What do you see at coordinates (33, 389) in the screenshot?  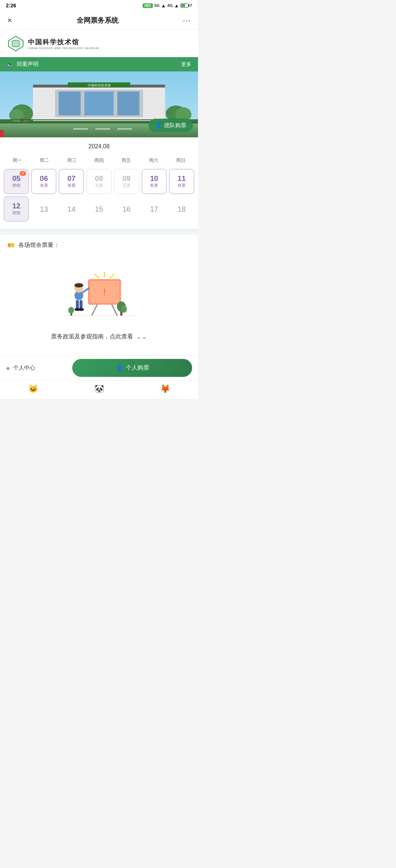 I see `nav-item-0: 🐱` at bounding box center [33, 389].